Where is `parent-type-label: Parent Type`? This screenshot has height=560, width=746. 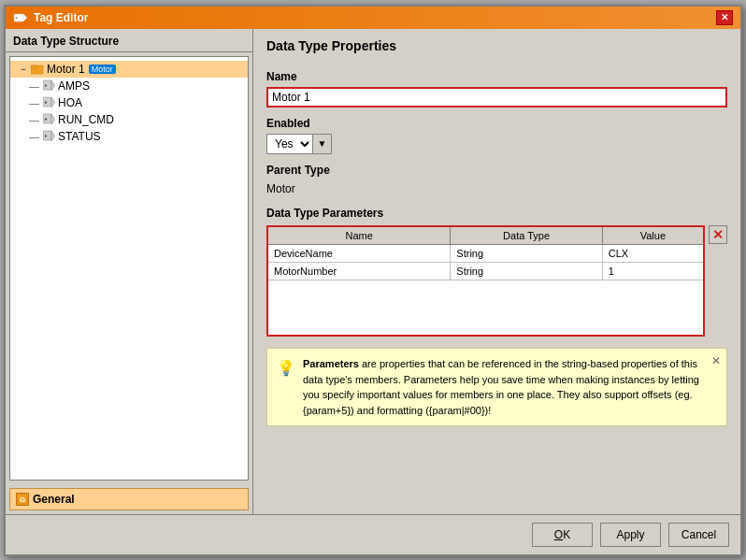 parent-type-label: Parent Type is located at coordinates (497, 170).